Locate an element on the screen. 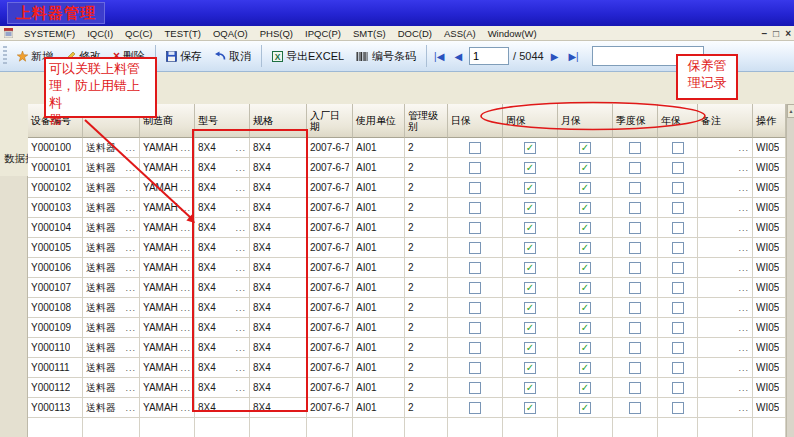  table-row: Y000101送料器...YAMAHA...8X4...8X42007-6-7A… is located at coordinates (407, 168).